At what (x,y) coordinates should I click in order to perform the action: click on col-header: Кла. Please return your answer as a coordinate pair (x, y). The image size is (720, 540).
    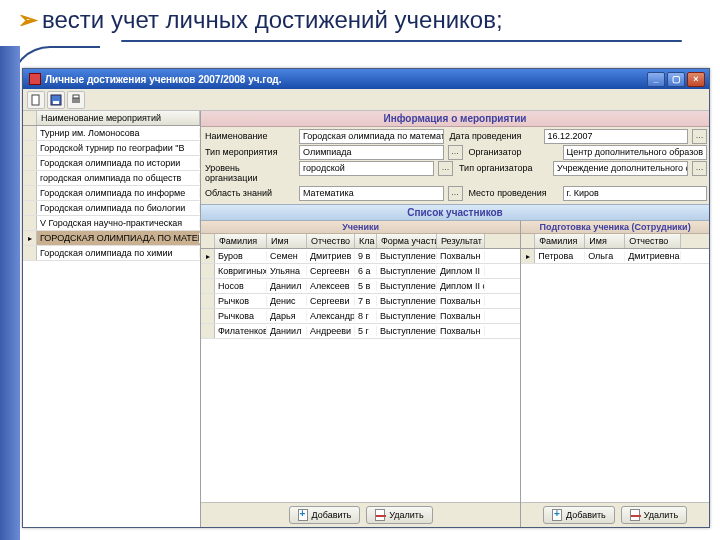
    Looking at the image, I should click on (366, 241).